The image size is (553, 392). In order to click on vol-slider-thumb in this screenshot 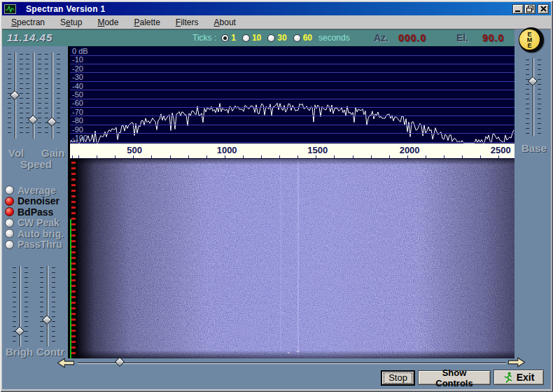, I will do `click(15, 94)`.